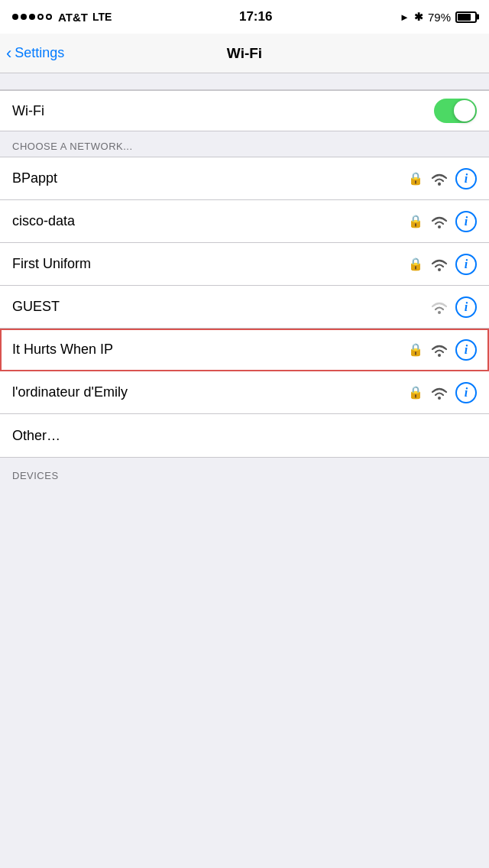 This screenshot has width=489, height=868. I want to click on wifi-toggle-group: Wi-Fi, so click(244, 111).